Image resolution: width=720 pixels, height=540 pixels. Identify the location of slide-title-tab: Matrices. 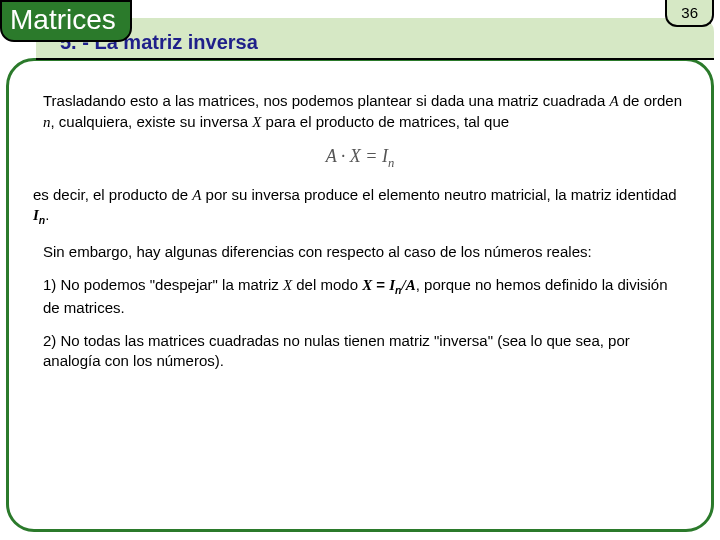
(66, 21).